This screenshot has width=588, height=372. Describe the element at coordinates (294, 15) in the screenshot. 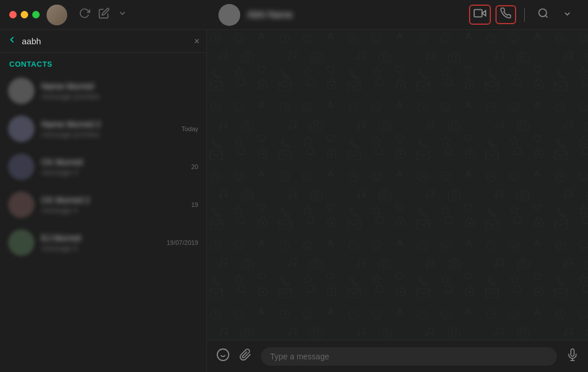

I see `titlebar: Abhi Name` at that location.